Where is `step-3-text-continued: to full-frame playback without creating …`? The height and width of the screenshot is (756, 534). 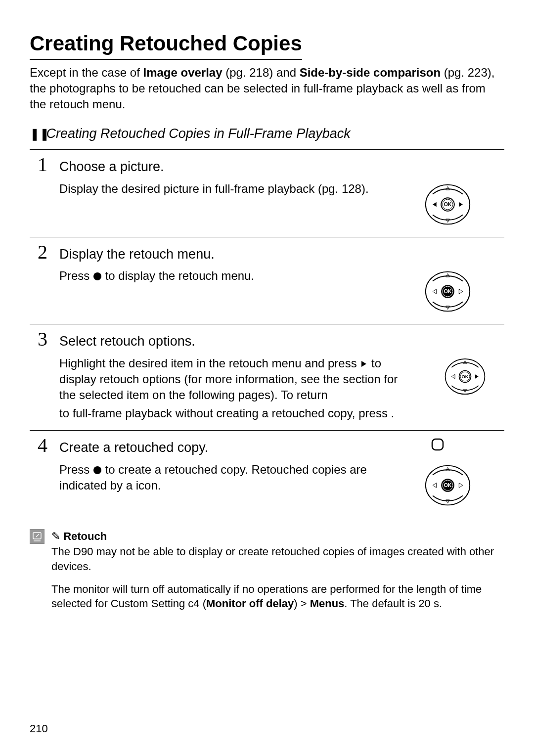 step-3-text-continued: to full-frame playback without creating … is located at coordinates (267, 413).